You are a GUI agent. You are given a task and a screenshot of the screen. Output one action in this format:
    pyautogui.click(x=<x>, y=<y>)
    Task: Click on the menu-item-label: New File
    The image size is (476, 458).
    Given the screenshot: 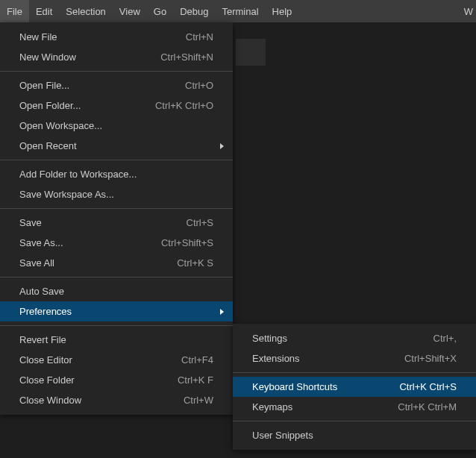 What is the action you would take?
    pyautogui.click(x=95, y=37)
    